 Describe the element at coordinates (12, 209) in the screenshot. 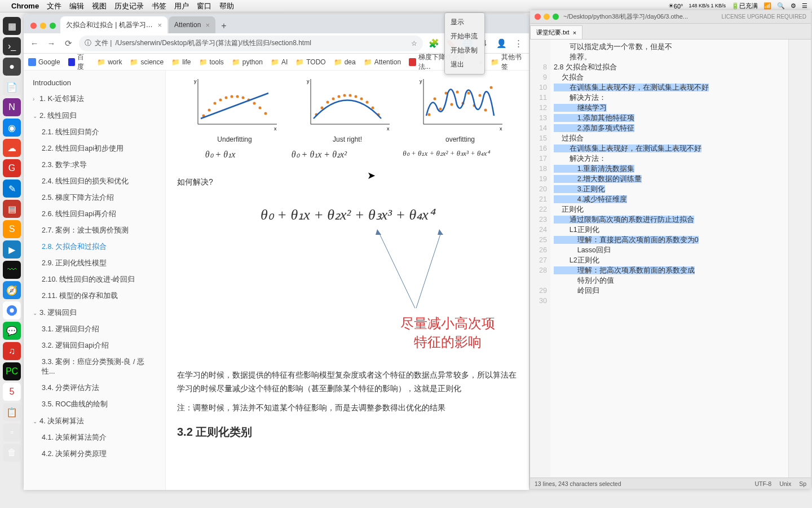

I see `app-icon-5: ▤` at that location.